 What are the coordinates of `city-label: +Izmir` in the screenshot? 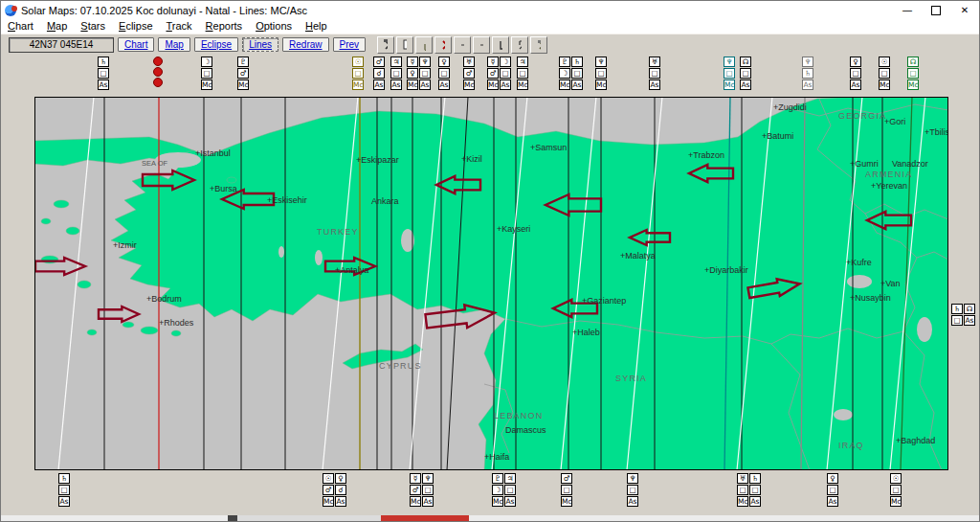 It's located at (124, 245).